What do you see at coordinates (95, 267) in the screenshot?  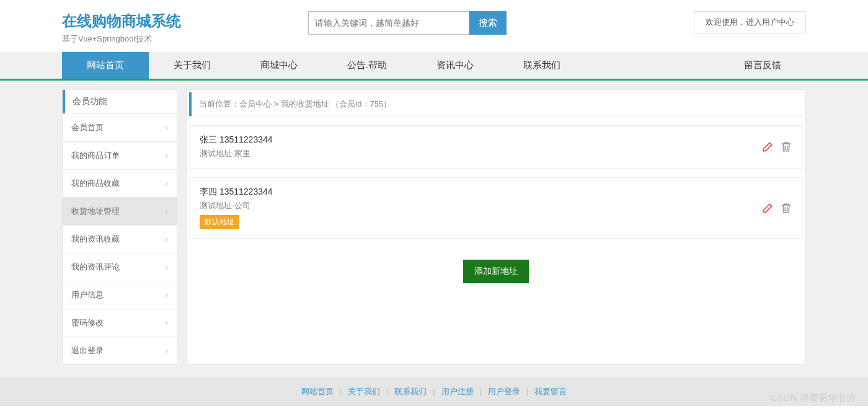 I see `sidebar-item-label: 我的资讯评论` at bounding box center [95, 267].